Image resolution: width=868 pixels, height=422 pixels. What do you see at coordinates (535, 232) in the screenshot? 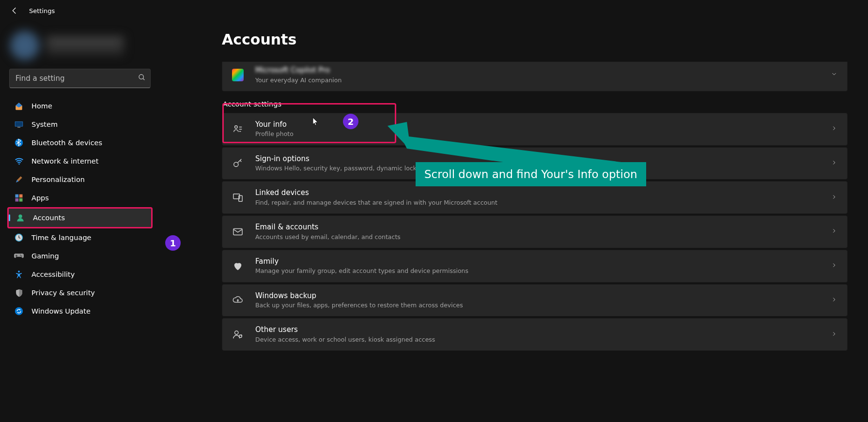
I see `card-email-accounts: Email & accounts Accounts used by email,…` at bounding box center [535, 232].